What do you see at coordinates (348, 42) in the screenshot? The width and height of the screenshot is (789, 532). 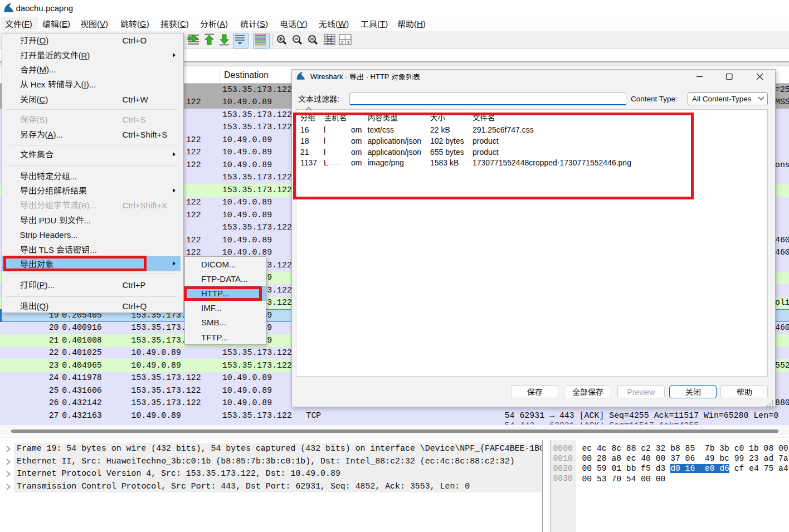 I see `svg-text: 3` at bounding box center [348, 42].